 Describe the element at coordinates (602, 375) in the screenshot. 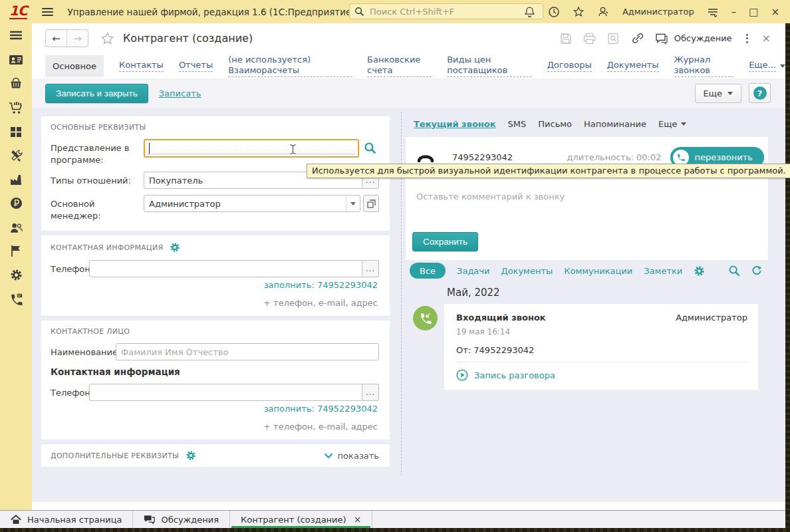

I see `call-record-link: Запись разговора` at that location.